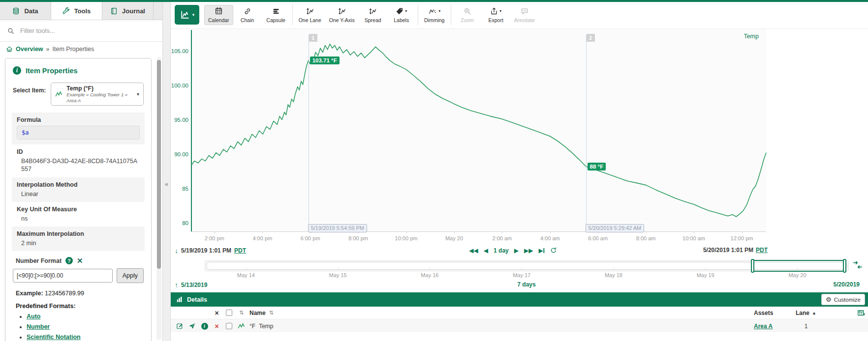 Image resolution: width=868 pixels, height=341 pixels. Describe the element at coordinates (276, 15) in the screenshot. I see `toolbar-button-capsule: Capsule` at that location.